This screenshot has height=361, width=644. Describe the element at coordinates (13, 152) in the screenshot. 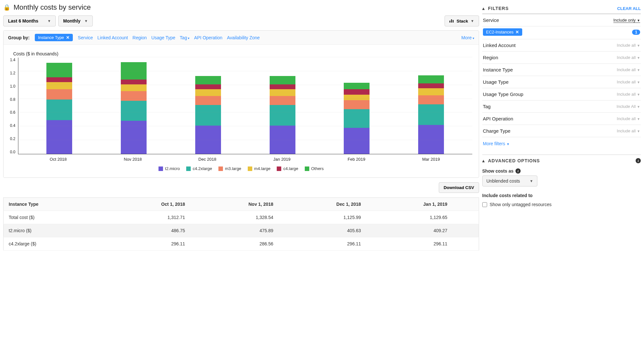

I see `y-tick: 0.0` at that location.